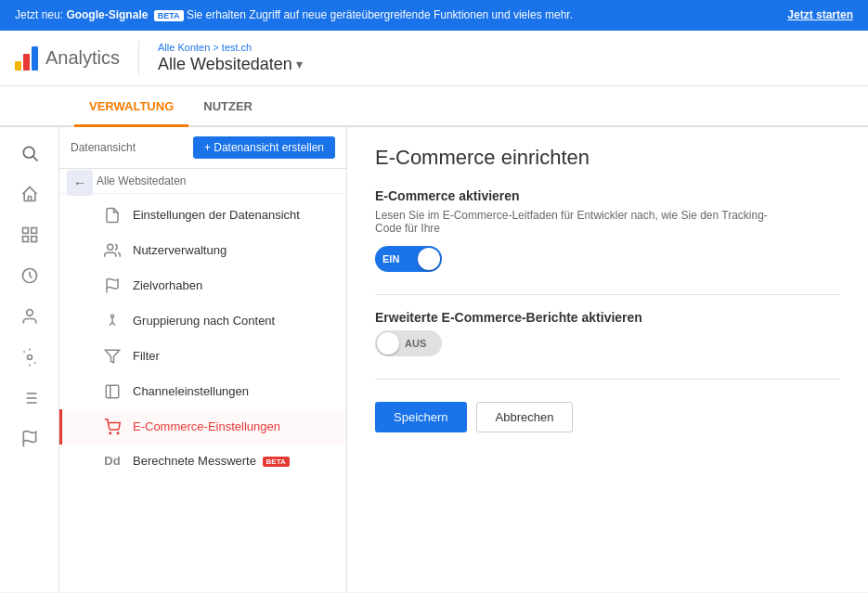 The image size is (868, 593). I want to click on logo-bars-icon, so click(26, 58).